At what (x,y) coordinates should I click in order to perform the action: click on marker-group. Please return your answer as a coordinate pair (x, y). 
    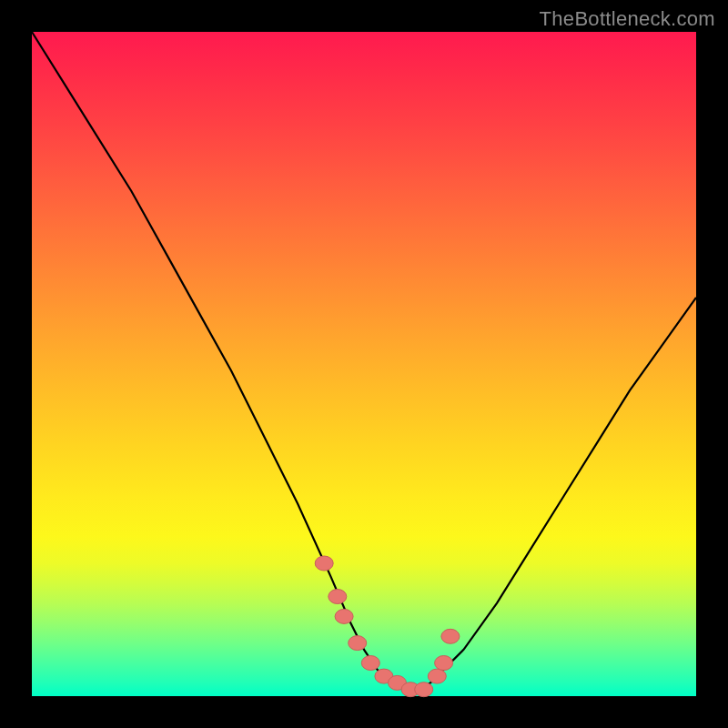
    Looking at the image, I should click on (388, 626).